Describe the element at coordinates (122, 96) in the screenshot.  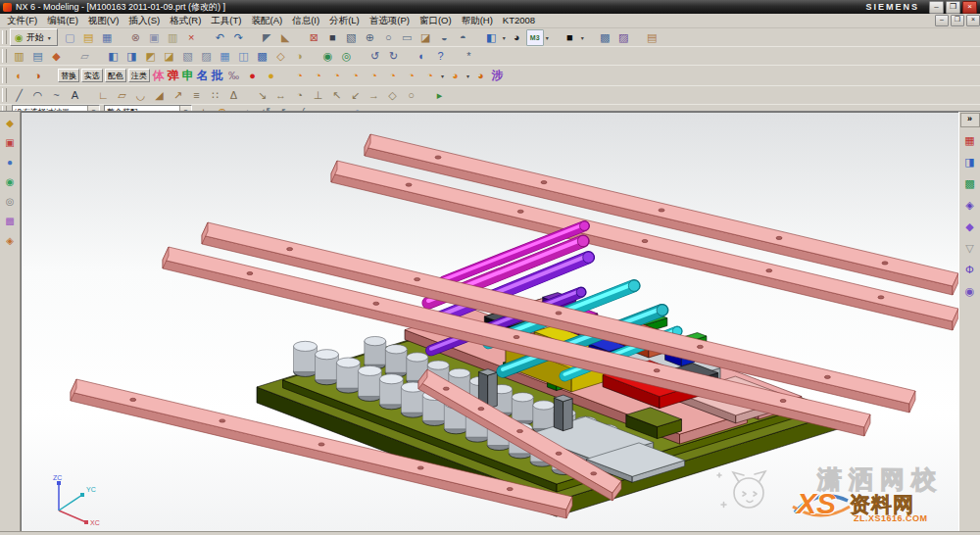
I see `rectangle-icon: ▱` at that location.